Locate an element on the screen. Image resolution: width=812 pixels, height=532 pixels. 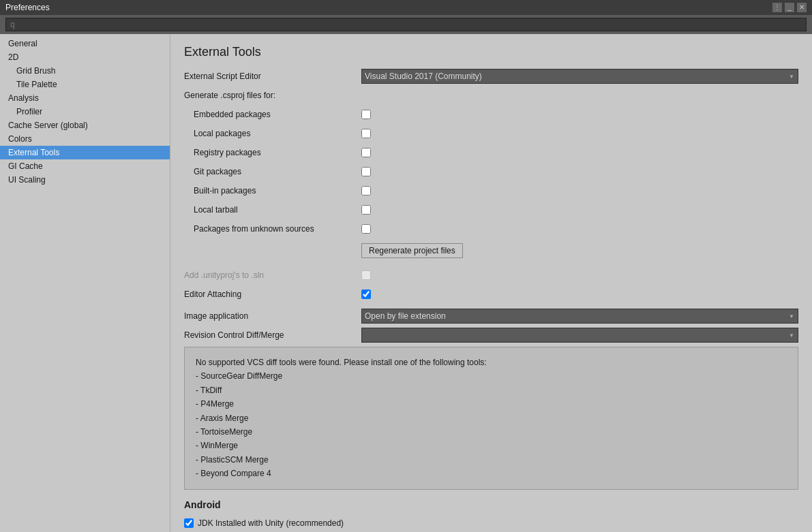
revision-control-row: Revision Control Diff/Merge is located at coordinates (491, 335).